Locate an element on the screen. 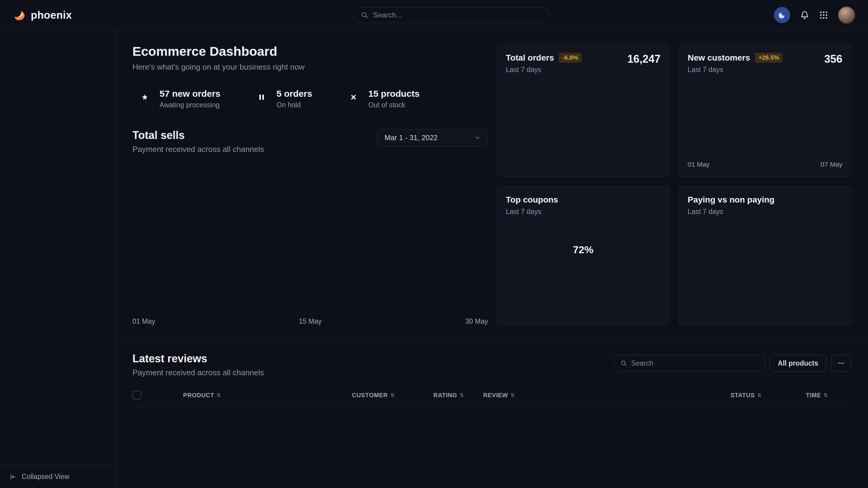 This screenshot has width=868, height=488. col-customer: CUSTOMER⇅ is located at coordinates (393, 395).